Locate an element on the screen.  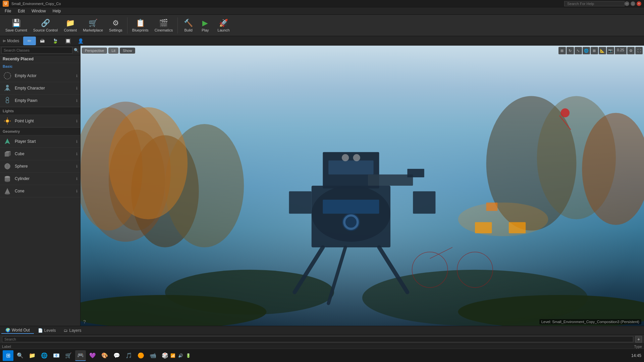
search-classes-input is located at coordinates (37, 50).